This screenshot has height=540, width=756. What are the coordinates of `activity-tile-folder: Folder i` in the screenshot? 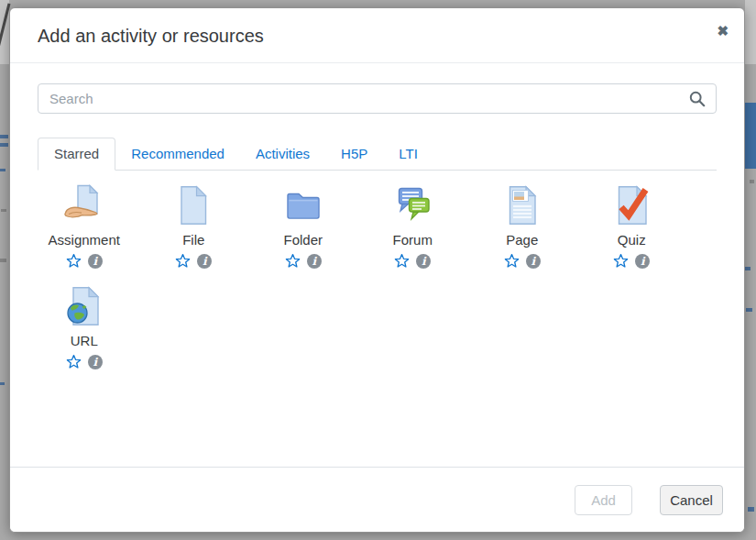 It's located at (303, 226).